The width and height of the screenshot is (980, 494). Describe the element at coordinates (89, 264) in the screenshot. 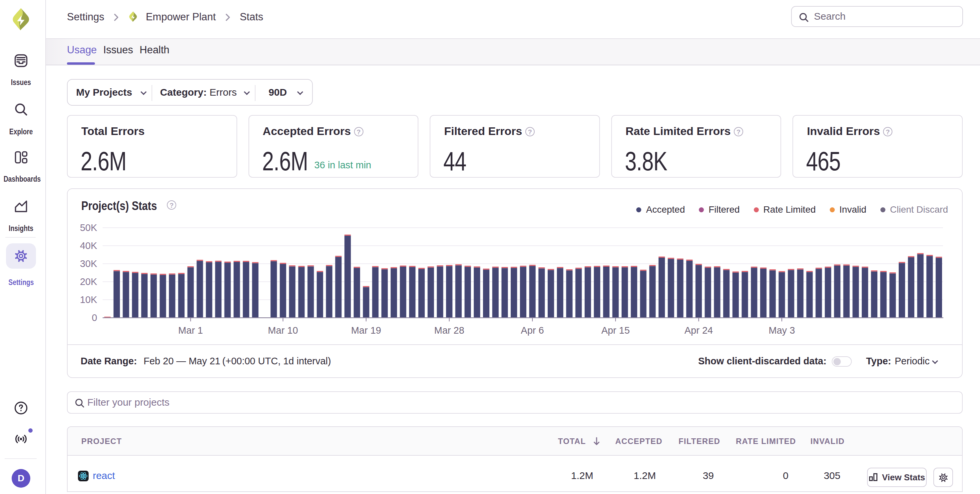

I see `svg-text: 30K` at that location.